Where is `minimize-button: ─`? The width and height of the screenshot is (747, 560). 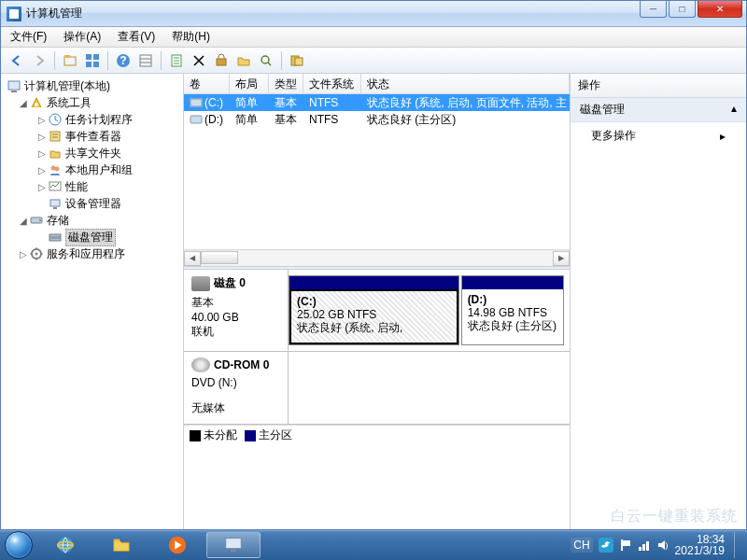 minimize-button: ─ is located at coordinates (654, 9).